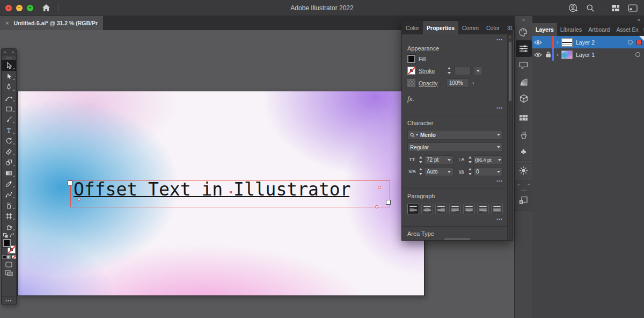 The width and height of the screenshot is (644, 318). Describe the element at coordinates (510, 138) in the screenshot. I see `panel-scrollbar: ^` at that location.